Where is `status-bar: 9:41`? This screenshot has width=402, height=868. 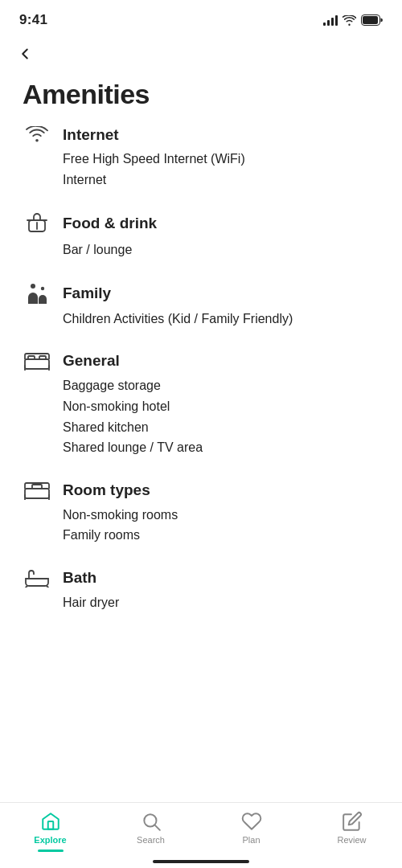 status-bar: 9:41 is located at coordinates (201, 18).